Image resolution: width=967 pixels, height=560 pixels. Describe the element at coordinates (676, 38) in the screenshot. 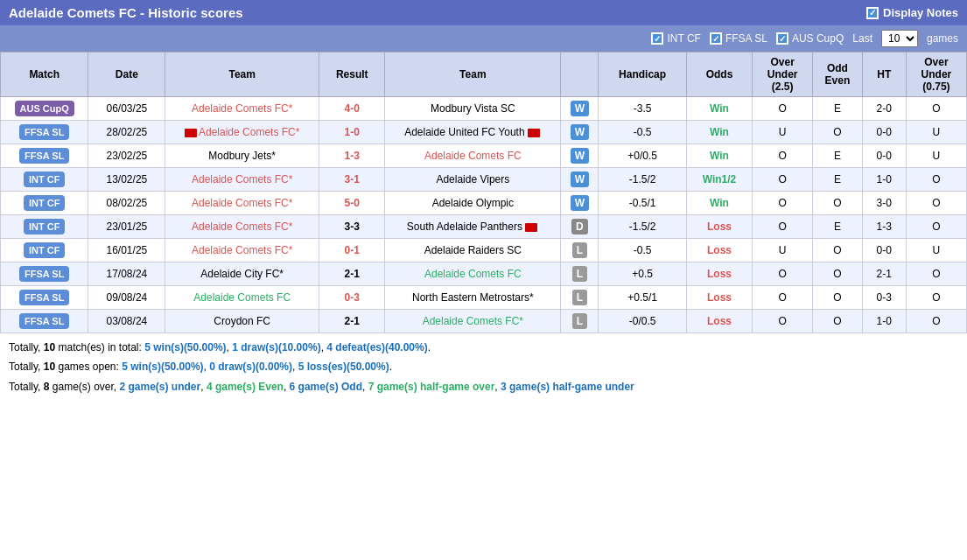

I see `int-cf-filter: ✓ INT CF` at that location.